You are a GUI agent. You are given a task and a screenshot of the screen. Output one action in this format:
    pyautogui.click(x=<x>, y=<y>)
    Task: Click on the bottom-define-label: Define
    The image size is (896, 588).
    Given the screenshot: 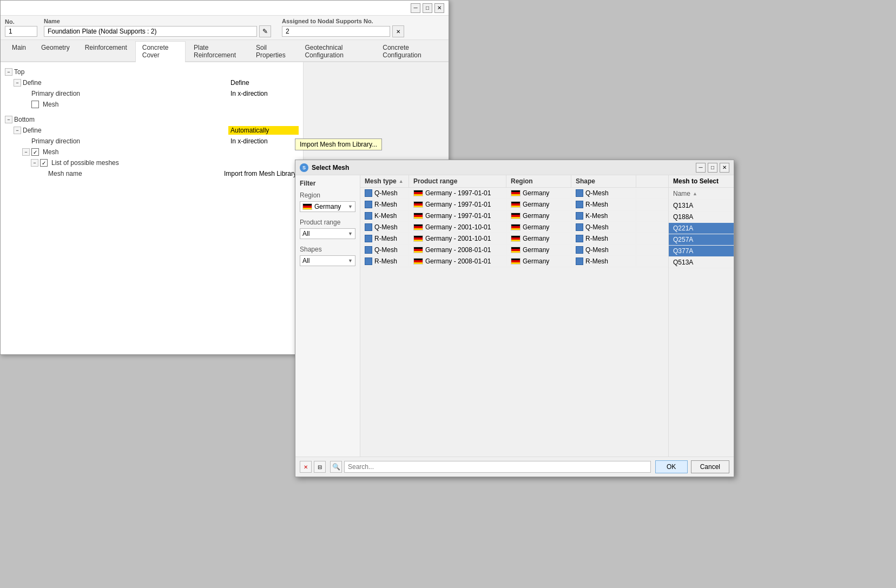 What is the action you would take?
    pyautogui.click(x=124, y=130)
    